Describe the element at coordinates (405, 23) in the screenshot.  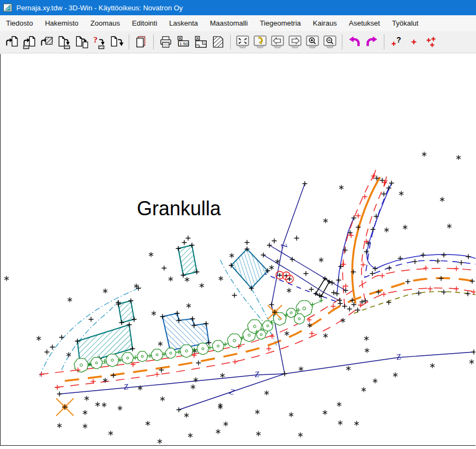
I see `menu-item-ty-kalut: Työkalut` at that location.